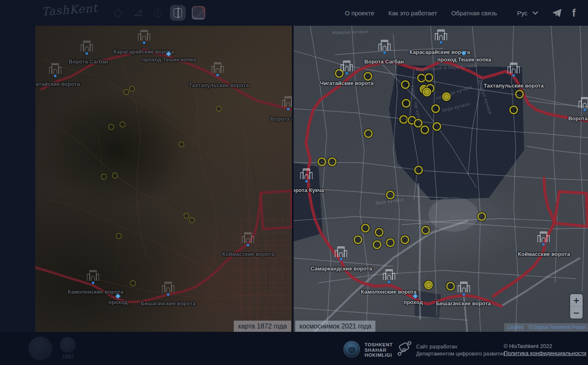 Image resolution: width=588 pixels, height=365 pixels. I want to click on zoom-out-button: −, so click(576, 312).